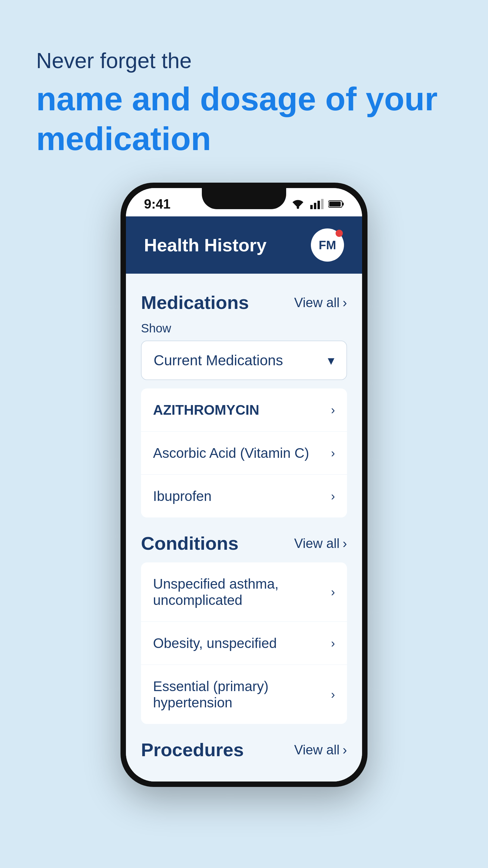 This screenshot has height=868, width=488. Describe the element at coordinates (218, 361) in the screenshot. I see `dropdown-value: Current Medications` at that location.